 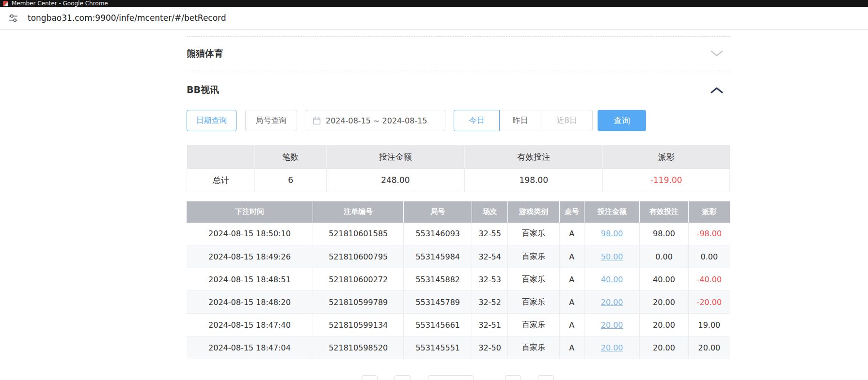 What do you see at coordinates (395, 157) in the screenshot?
I see `summary-header-bet-amount: 投注金额` at bounding box center [395, 157].